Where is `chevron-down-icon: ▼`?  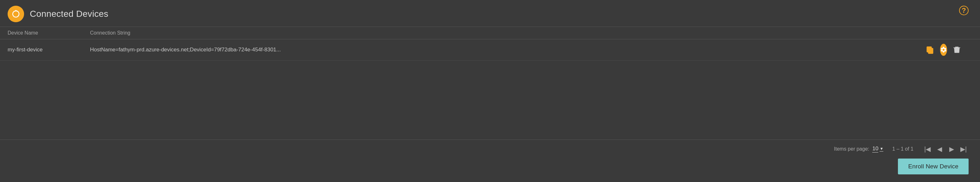 chevron-down-icon: ▼ is located at coordinates (881, 149).